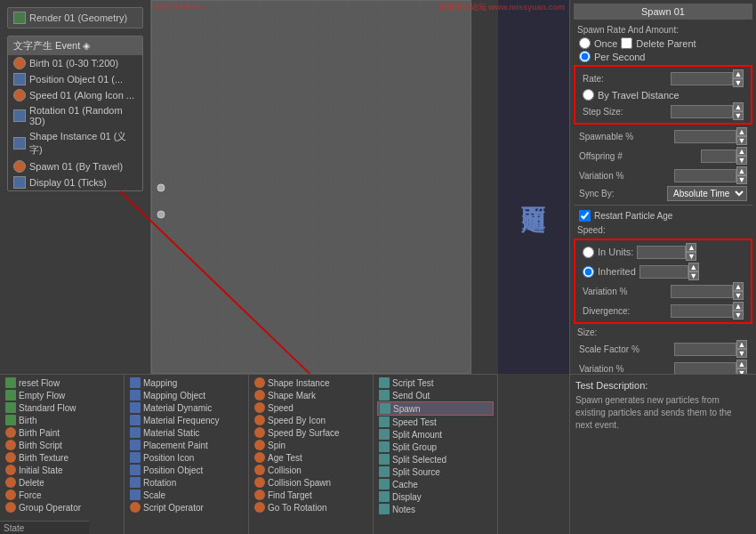 This screenshot has height=534, width=756. What do you see at coordinates (187, 395) in the screenshot?
I see `list-item: Mapping Object` at bounding box center [187, 395].